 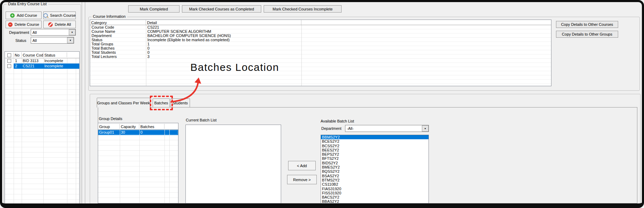 I want to click on course-row: 1BID 3113Incomplete, so click(x=42, y=61).